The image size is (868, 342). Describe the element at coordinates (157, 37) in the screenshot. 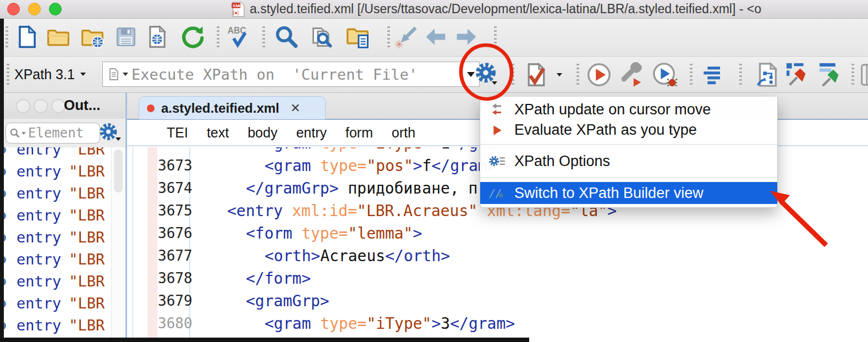

I see `document-globe-icon` at that location.